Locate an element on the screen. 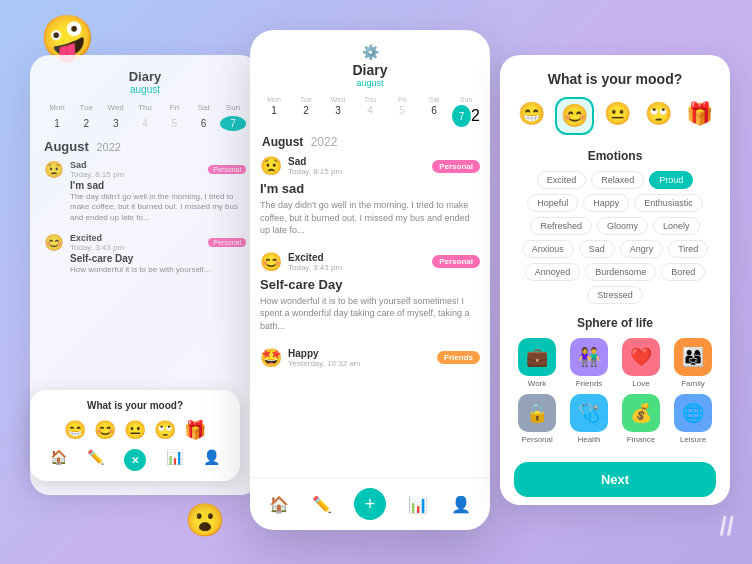 The height and width of the screenshot is (564, 752). bg-month-year: August 2022 is located at coordinates (145, 146).